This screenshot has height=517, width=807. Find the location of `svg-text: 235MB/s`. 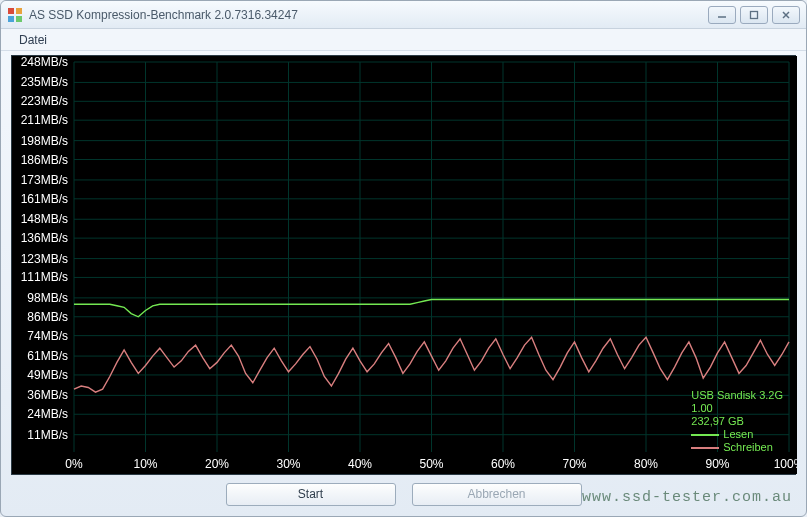

svg-text: 235MB/s is located at coordinates (44, 82).